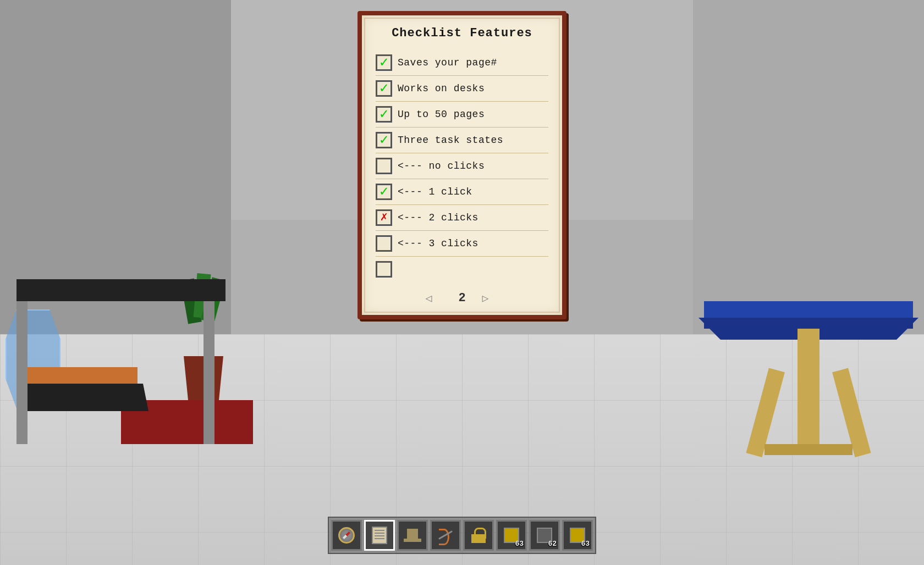 The image size is (924, 565). I want to click on list-item: <--- no clicks, so click(462, 166).